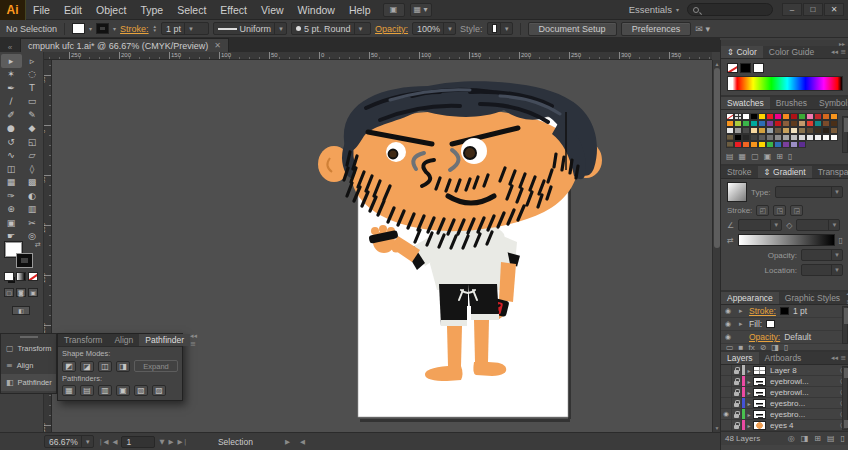 Image resolution: width=848 pixels, height=450 pixels. I want to click on tab-stroke: Stroke, so click(740, 172).